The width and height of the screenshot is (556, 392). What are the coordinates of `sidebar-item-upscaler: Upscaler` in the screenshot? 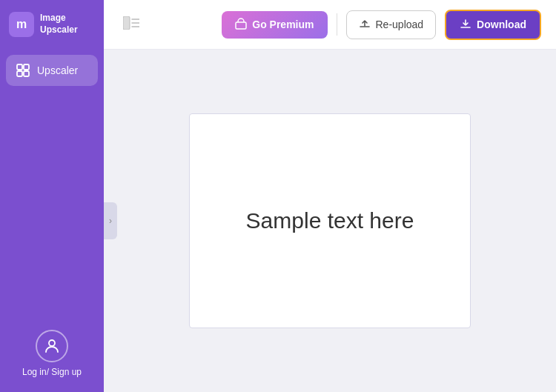 It's located at (52, 70).